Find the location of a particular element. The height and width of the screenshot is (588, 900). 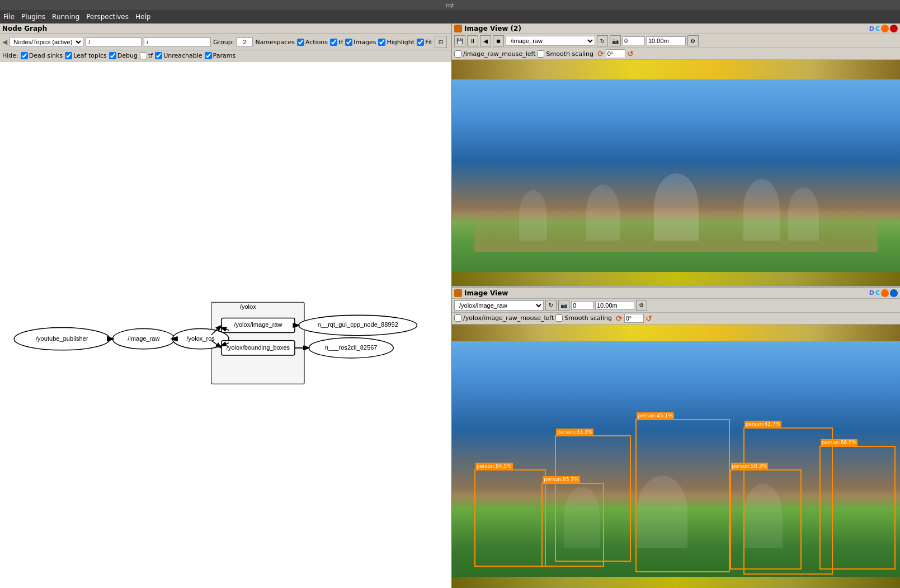

menu-plugins: Plugins is located at coordinates (34, 17).